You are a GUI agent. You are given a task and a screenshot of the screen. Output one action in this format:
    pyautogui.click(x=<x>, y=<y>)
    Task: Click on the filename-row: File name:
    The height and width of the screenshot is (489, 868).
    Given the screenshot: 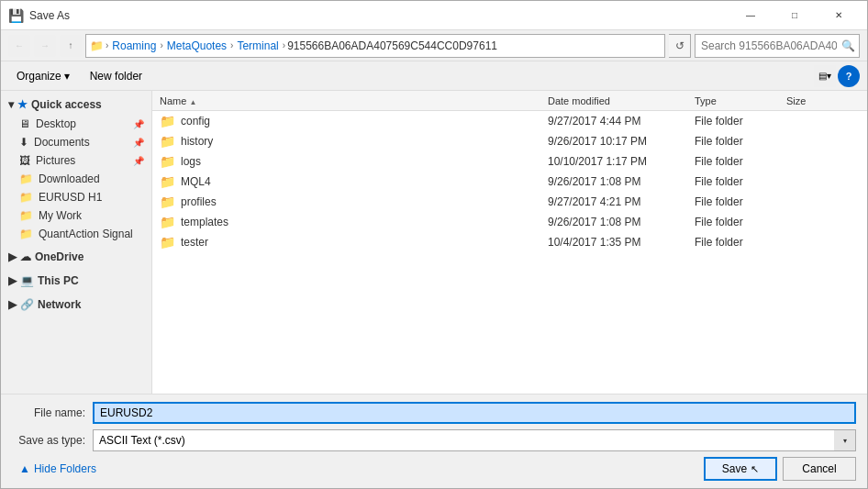 What is the action you would take?
    pyautogui.click(x=434, y=413)
    